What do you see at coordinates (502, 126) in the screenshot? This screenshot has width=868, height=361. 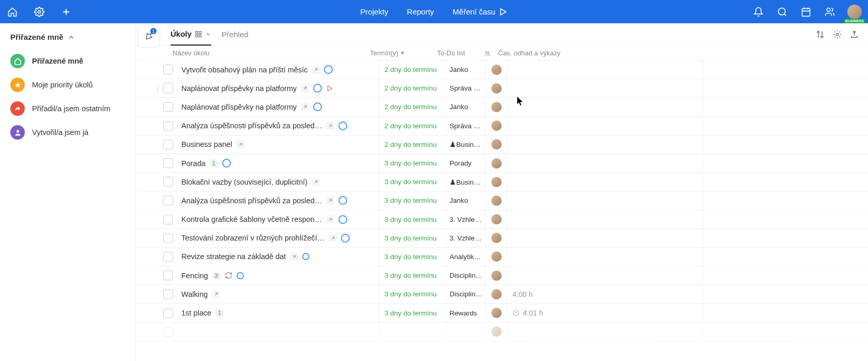 I see `task-row: ⋮ Analýza úspěšnosti příspěvků za posled…` at bounding box center [502, 126].